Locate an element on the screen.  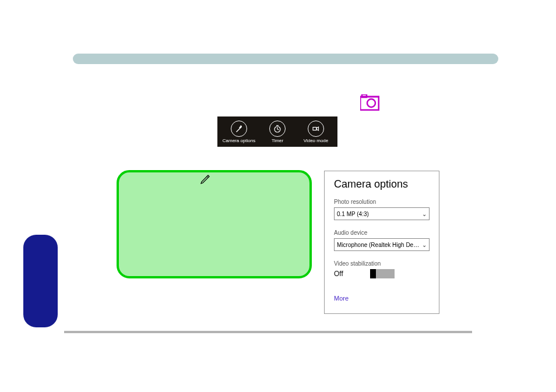
toolbar-camera-options: Camera options is located at coordinates (239, 132).